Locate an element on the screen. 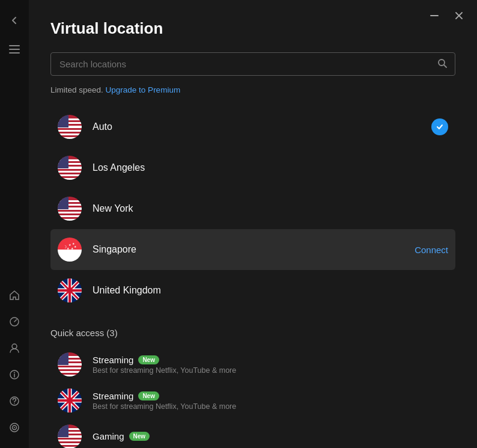 The width and height of the screenshot is (477, 448). quick-info-streaming-us: Streaming New Best for streaming Netflix… is located at coordinates (270, 364).